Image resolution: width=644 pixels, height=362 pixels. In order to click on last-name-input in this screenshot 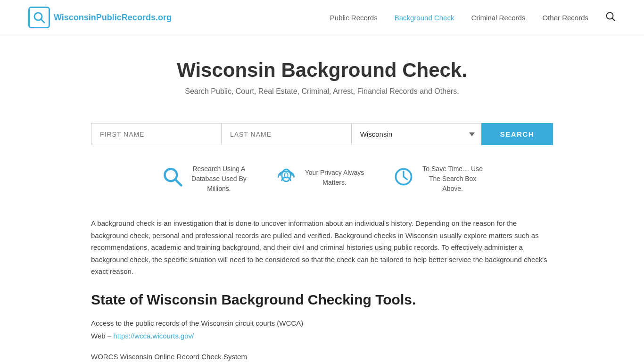, I will do `click(286, 134)`.